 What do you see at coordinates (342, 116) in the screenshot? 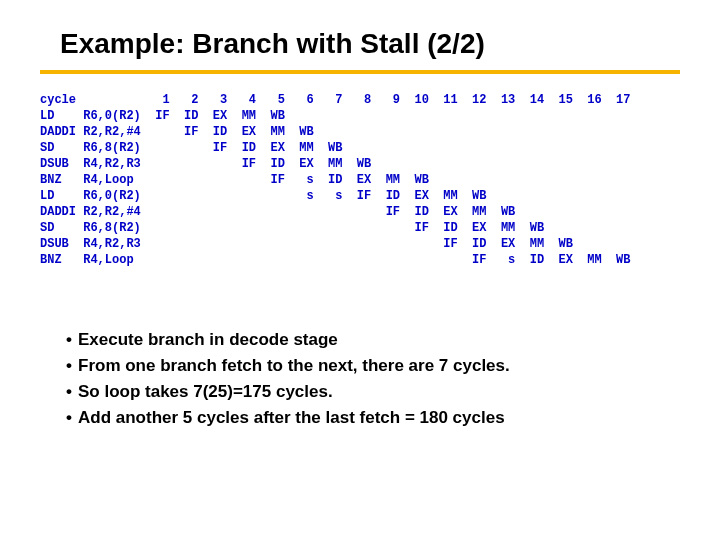
I see `pipeline-row: LD R6,0(R2) IF ID EX MM WB` at bounding box center [342, 116].